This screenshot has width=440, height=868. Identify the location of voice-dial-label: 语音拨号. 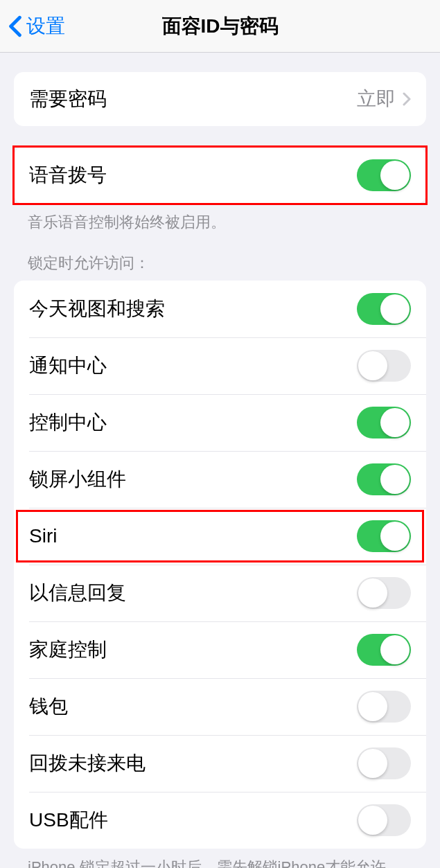
(68, 175).